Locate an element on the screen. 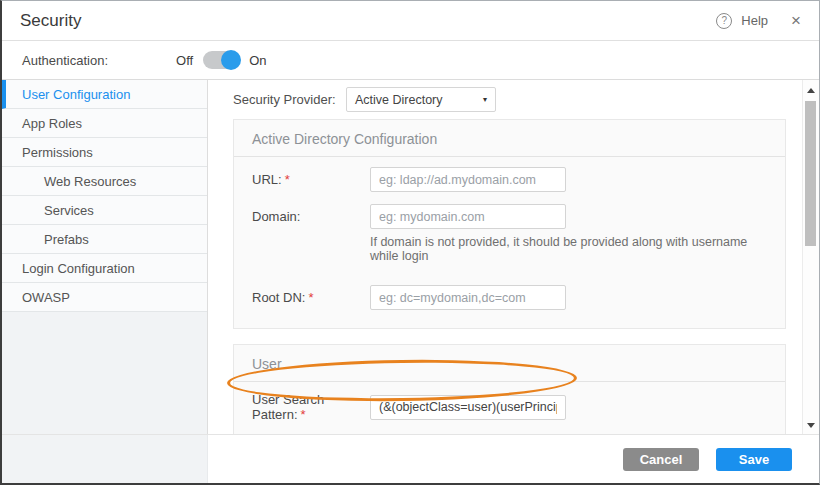 This screenshot has width=820, height=485. domain-label: Domain: is located at coordinates (311, 216).